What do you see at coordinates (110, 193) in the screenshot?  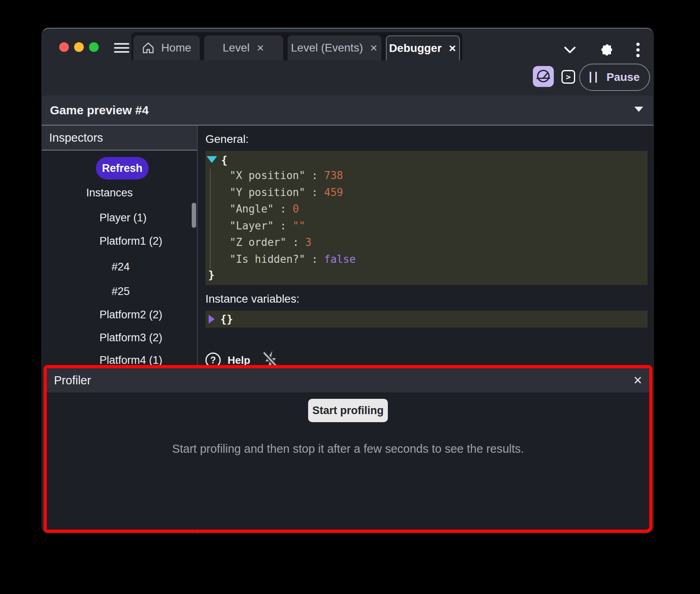 I see `tree-item-instances: Instances` at bounding box center [110, 193].